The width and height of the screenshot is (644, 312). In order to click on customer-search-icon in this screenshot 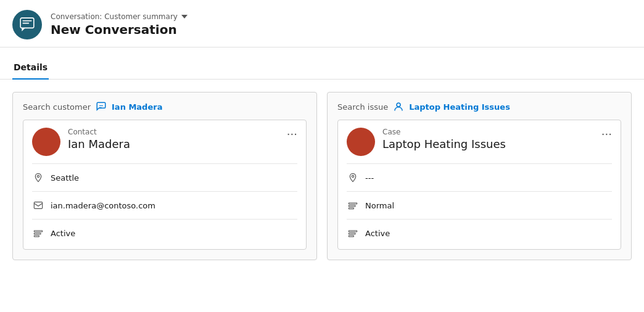, I will do `click(101, 107)`.